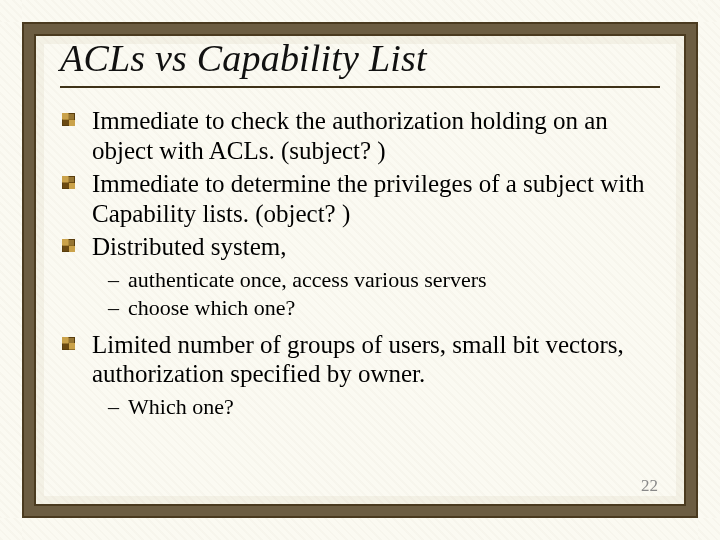 The width and height of the screenshot is (720, 540). I want to click on bullet-item: Immediate to check the authorization hol…, so click(373, 136).